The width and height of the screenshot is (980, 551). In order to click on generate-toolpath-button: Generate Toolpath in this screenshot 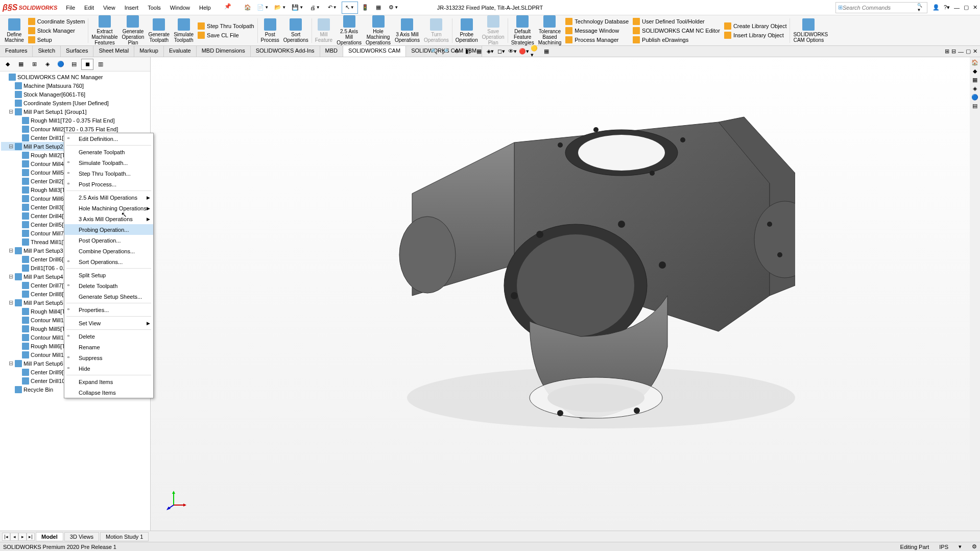, I will do `click(159, 31)`.